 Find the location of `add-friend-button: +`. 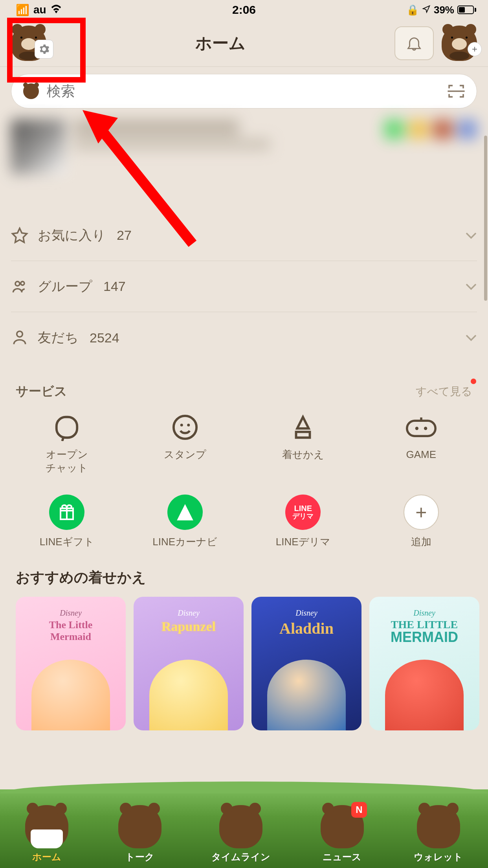

add-friend-button: + is located at coordinates (459, 43).